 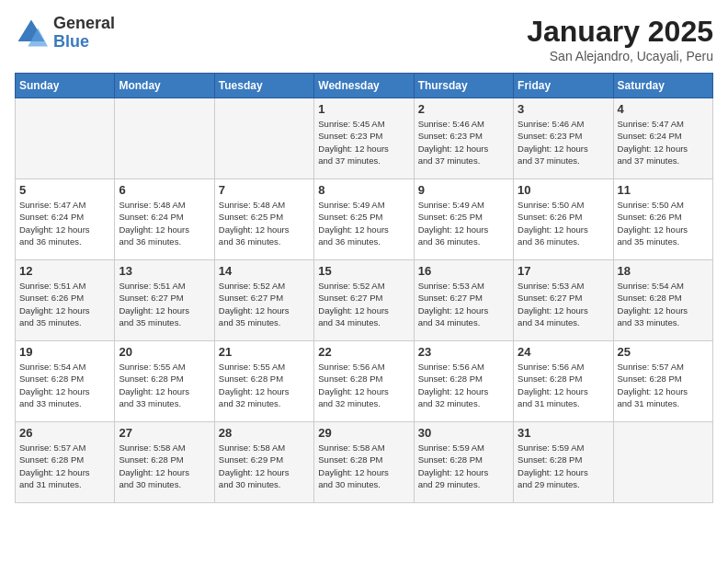 I want to click on day-number: 7, so click(x=265, y=190).